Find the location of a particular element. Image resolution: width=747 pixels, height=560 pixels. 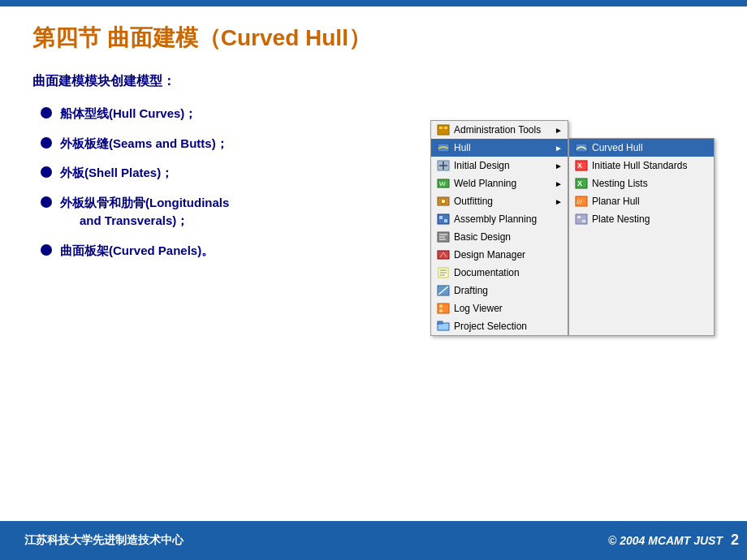

section-heading: 曲面建模模块创建模型： is located at coordinates (374, 81).